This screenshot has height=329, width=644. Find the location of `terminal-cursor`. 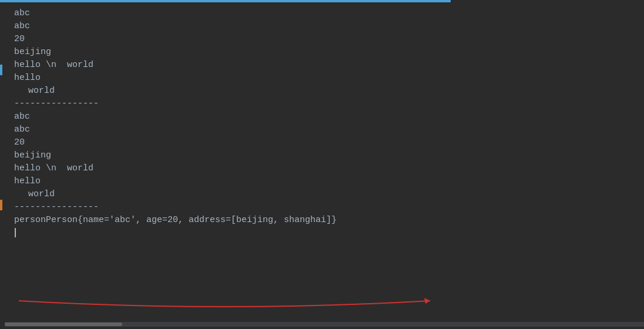

terminal-cursor is located at coordinates (15, 233).